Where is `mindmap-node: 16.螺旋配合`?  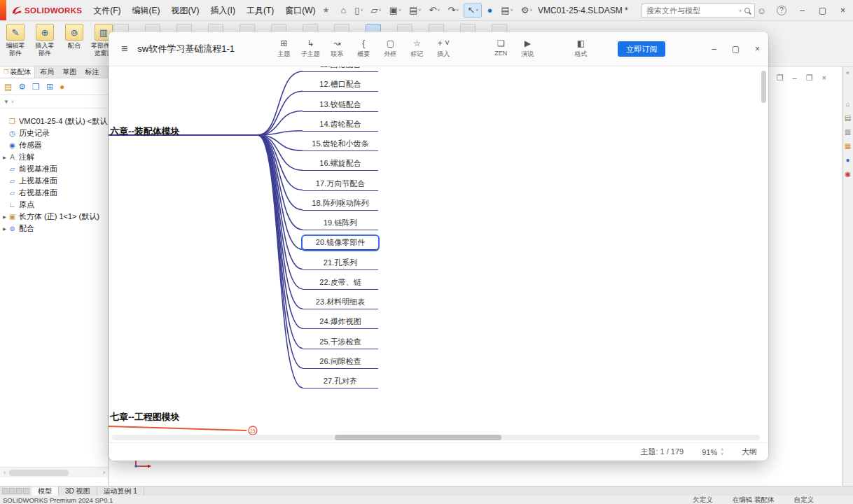 mindmap-node: 16.螺旋配合 is located at coordinates (340, 164).